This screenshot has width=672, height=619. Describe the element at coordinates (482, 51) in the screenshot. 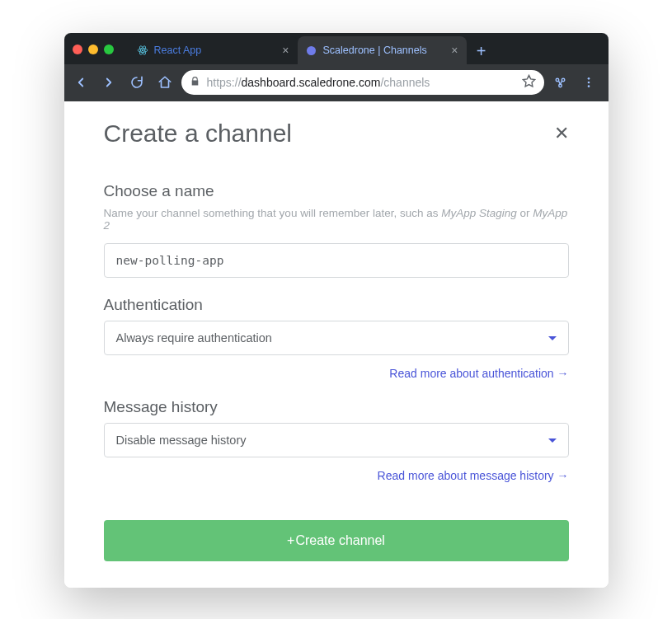

I see `new-tab-button: +` at that location.